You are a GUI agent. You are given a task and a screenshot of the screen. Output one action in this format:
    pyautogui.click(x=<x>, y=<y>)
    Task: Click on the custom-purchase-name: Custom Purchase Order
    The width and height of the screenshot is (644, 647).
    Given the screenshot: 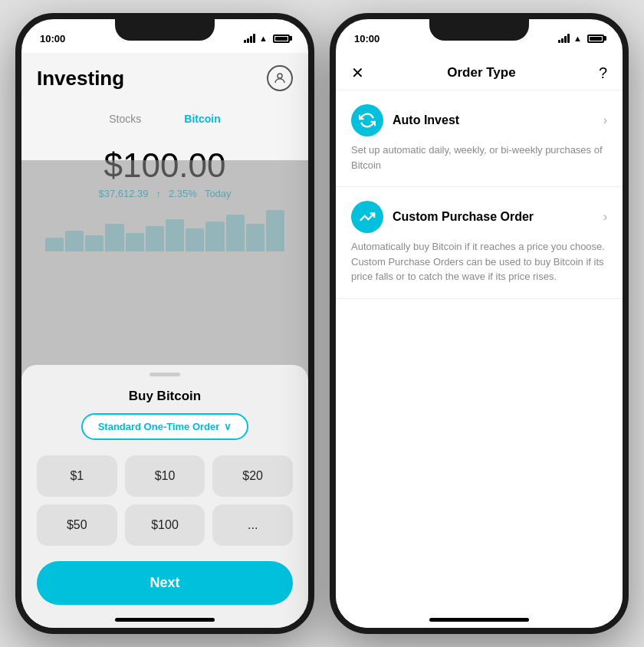 What is the action you would take?
    pyautogui.click(x=463, y=217)
    